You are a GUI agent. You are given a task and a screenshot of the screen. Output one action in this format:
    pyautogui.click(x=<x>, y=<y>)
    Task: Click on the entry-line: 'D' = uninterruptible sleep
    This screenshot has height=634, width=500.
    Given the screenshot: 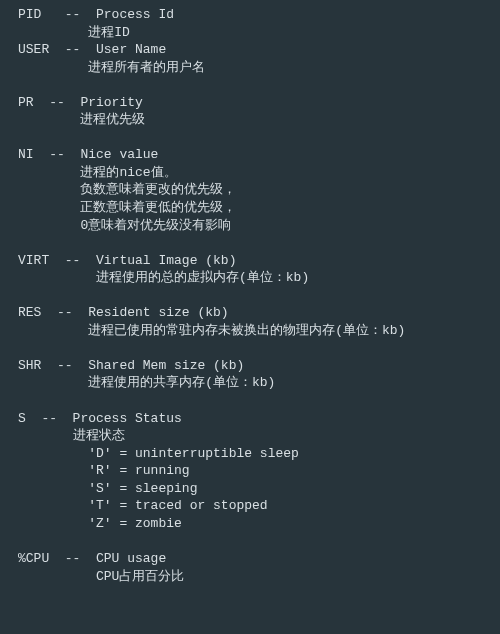 What is the action you would take?
    pyautogui.click(x=259, y=454)
    